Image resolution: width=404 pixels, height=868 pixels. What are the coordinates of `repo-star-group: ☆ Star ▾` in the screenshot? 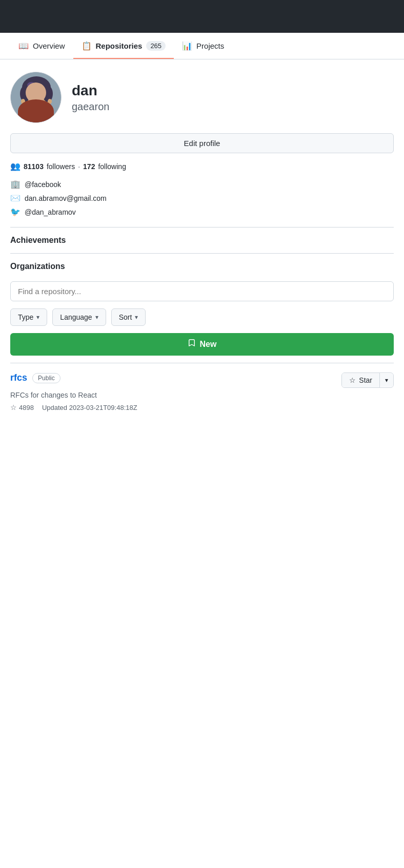 It's located at (368, 380).